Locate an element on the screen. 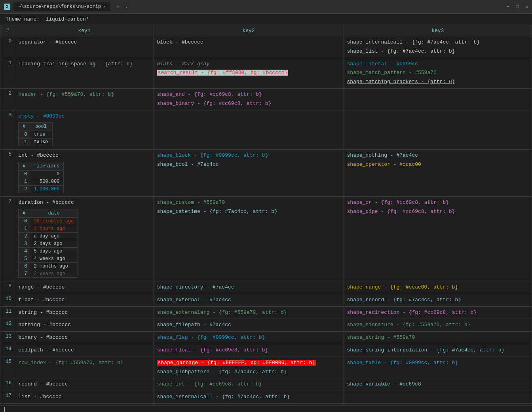 The image size is (532, 412). table-row: 5 int - #bccccc # filesizes is located at coordinates (266, 173).